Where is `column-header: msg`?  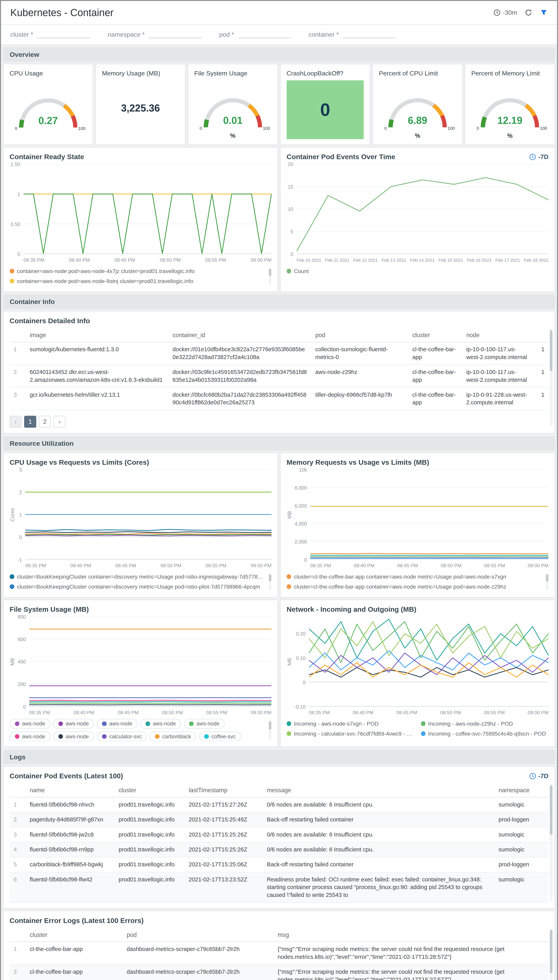
column-header: msg is located at coordinates (411, 935).